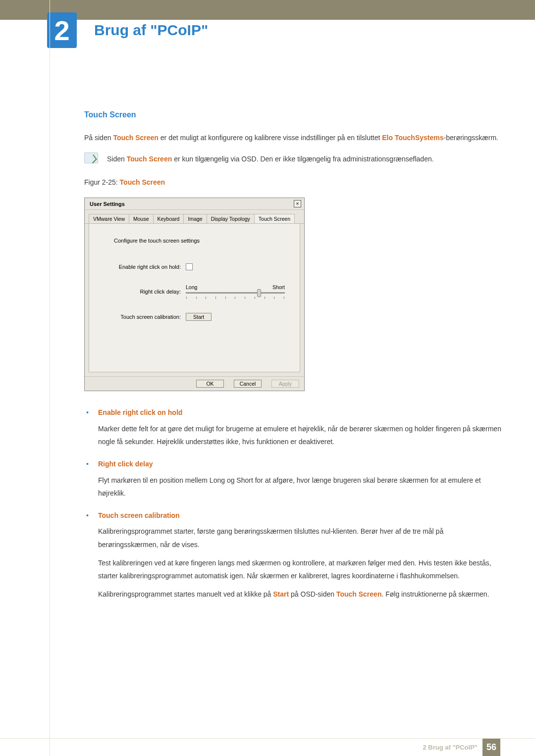 The image size is (535, 756). What do you see at coordinates (491, 748) in the screenshot?
I see `page-number: 56` at bounding box center [491, 748].